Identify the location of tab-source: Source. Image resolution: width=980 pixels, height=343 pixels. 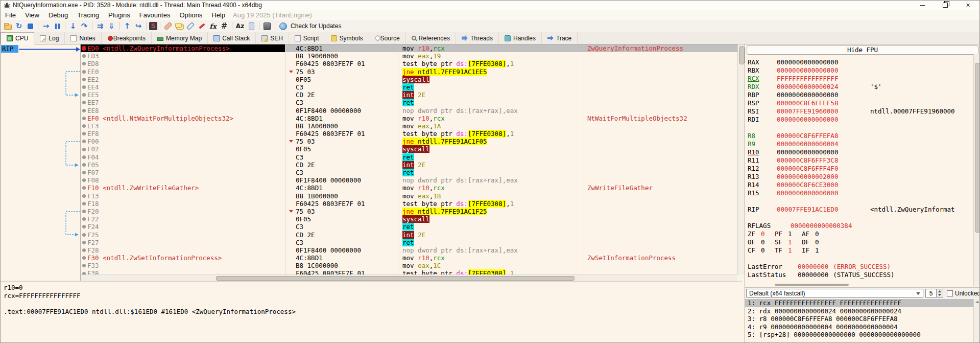
(388, 38).